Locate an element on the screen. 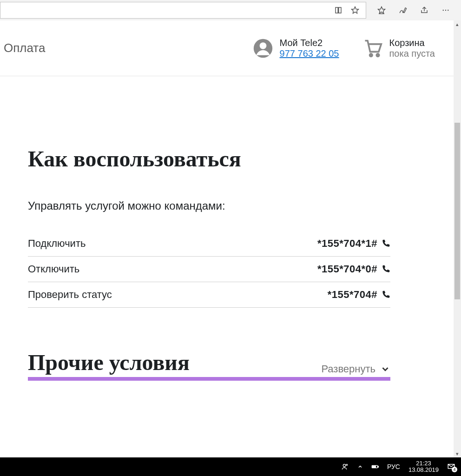 Image resolution: width=461 pixels, height=476 pixels. command-row: Проверить статус *155*704# is located at coordinates (209, 295).